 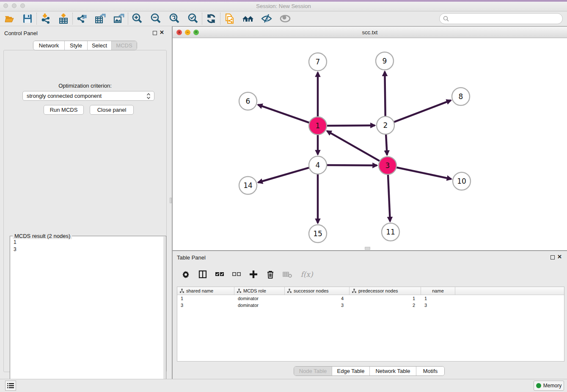 What do you see at coordinates (370, 32) in the screenshot?
I see `network-view-title: scc.txt` at bounding box center [370, 32].